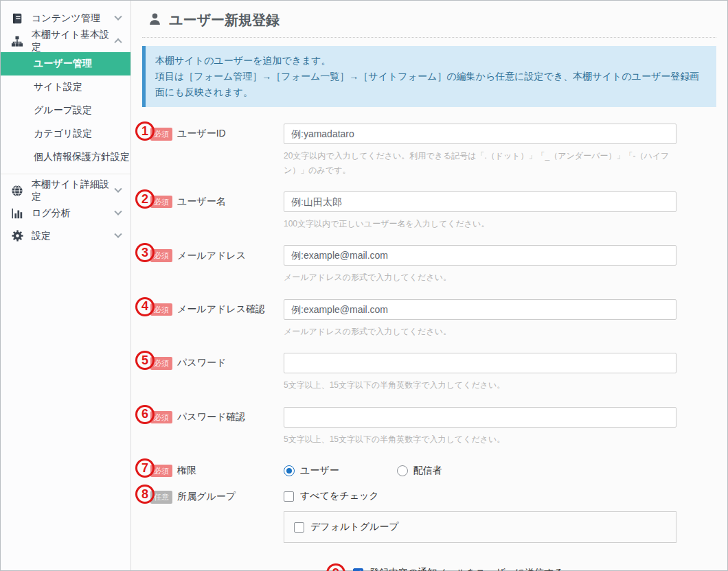 The height and width of the screenshot is (571, 728). I want to click on radio-option-distributor: 配信者, so click(420, 471).